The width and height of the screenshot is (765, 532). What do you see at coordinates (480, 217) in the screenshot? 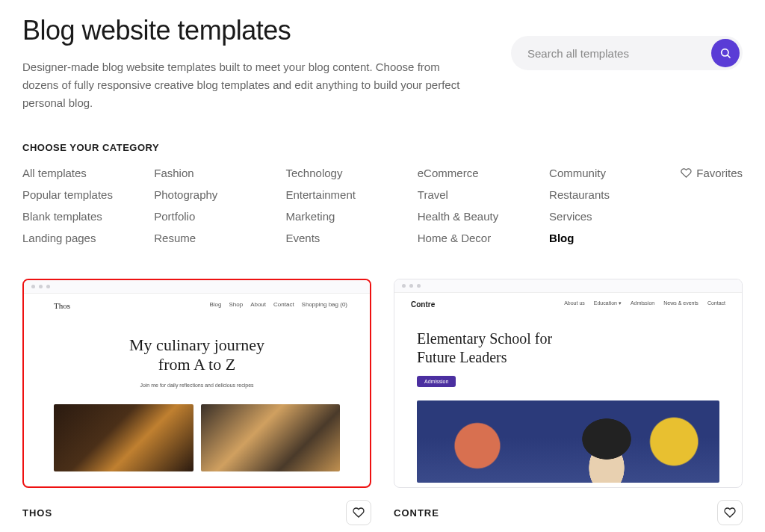
I see `category-link: Health & Beauty` at bounding box center [480, 217].